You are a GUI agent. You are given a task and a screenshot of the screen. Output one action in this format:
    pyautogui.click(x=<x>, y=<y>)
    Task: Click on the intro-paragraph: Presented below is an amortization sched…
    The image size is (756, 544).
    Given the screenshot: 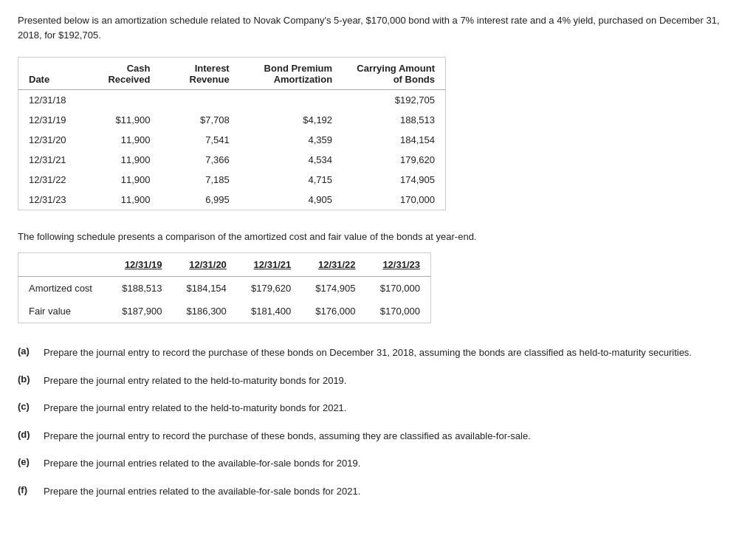 What is the action you would take?
    pyautogui.click(x=378, y=28)
    